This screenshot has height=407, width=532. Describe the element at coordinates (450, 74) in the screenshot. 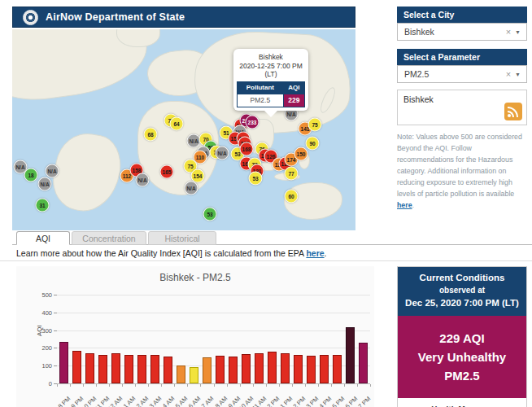

I see `parameter-select-value: PM2.5` at that location.